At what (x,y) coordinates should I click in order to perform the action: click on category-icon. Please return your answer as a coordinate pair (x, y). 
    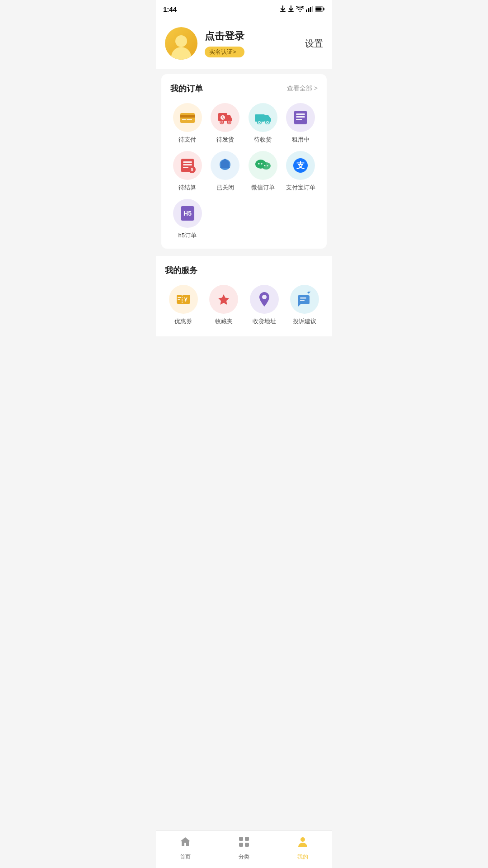
    Looking at the image, I should click on (244, 844).